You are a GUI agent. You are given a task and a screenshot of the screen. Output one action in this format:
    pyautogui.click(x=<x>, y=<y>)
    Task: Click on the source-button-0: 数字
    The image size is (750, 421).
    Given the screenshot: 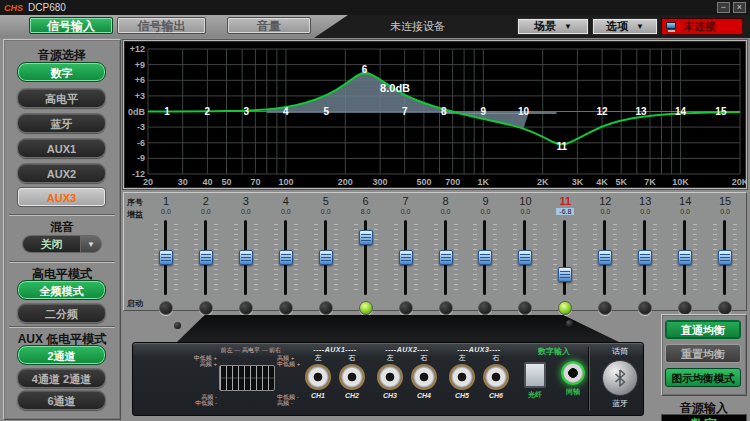 What is the action you would take?
    pyautogui.click(x=62, y=72)
    